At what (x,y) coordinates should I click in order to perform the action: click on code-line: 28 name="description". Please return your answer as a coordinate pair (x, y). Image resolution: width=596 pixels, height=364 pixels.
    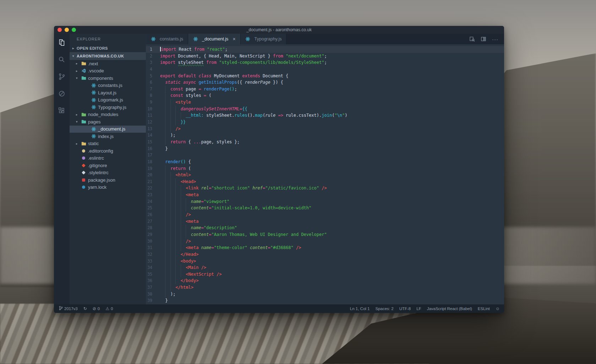
    Looking at the image, I should click on (325, 228).